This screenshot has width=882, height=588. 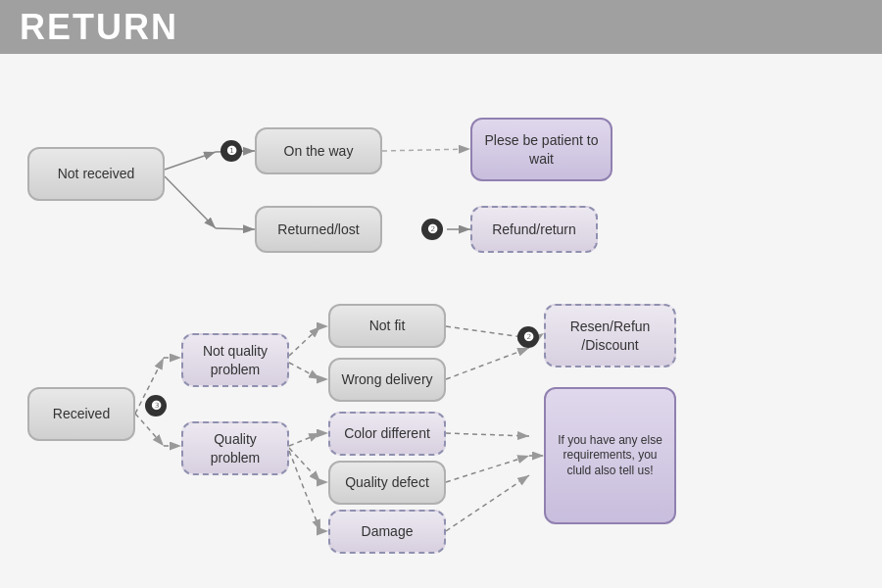 What do you see at coordinates (387, 380) in the screenshot?
I see `box-wrong-delivery: Wrong delivery` at bounding box center [387, 380].